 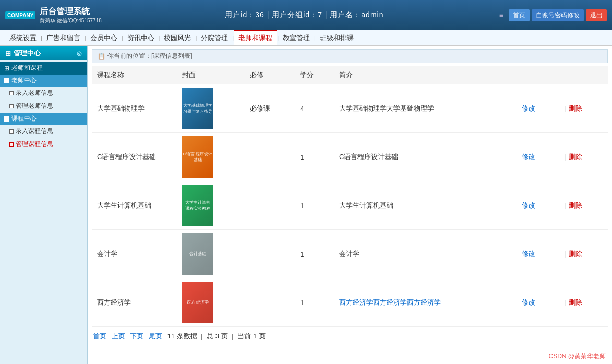 What do you see at coordinates (350, 336) in the screenshot?
I see `pagination: 首页 上页 下页 尾页 11 条数据 | 总 3 页 | 当前 1 页` at bounding box center [350, 336].